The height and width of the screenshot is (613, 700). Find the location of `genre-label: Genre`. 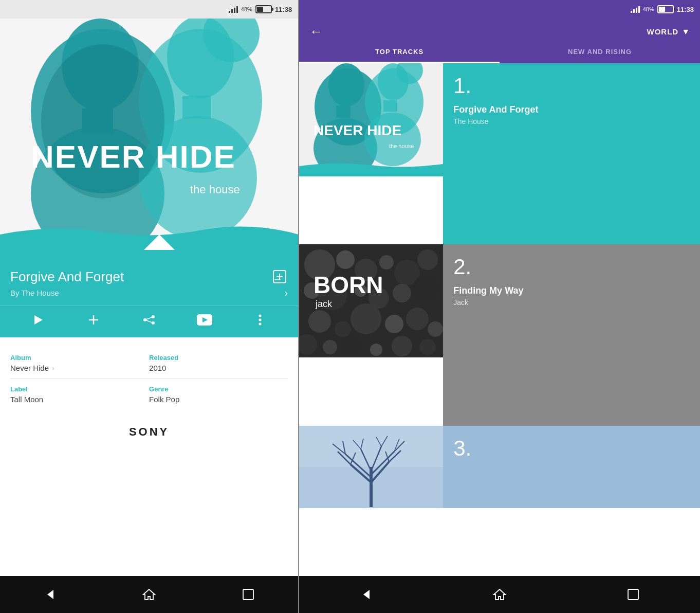

genre-label: Genre is located at coordinates (218, 389).